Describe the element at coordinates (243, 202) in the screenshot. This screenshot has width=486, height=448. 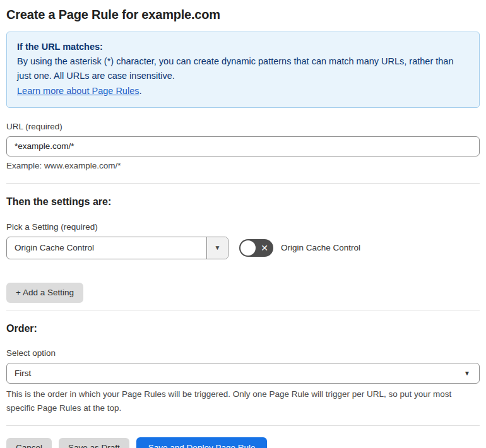
I see `settings-section-heading: Then the settings are:` at that location.